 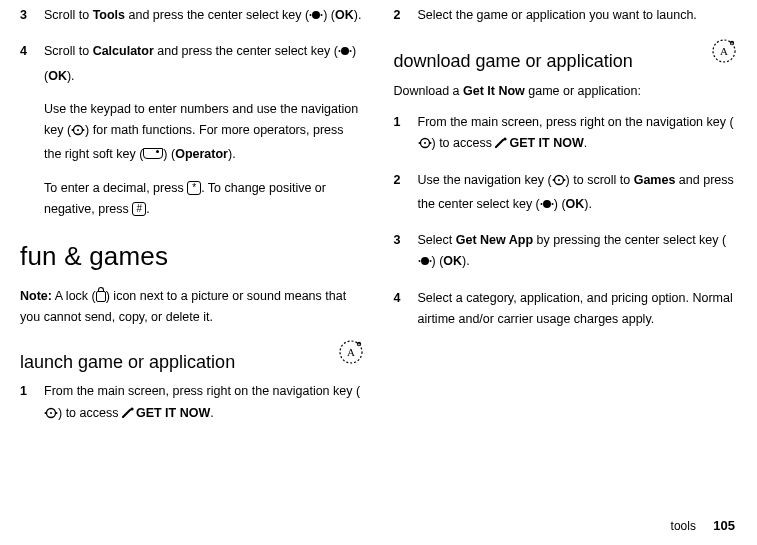 What do you see at coordinates (566, 194) in the screenshot?
I see `download-step-2: 2 Use the navigation key () to scroll to…` at bounding box center [566, 194].